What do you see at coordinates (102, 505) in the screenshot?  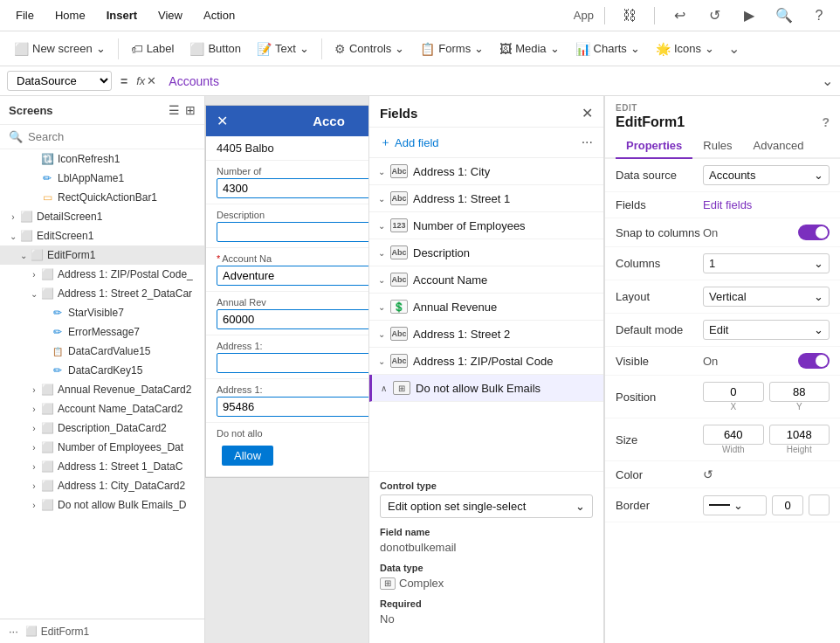 I see `tree-item-donotallow: › ⬜ Do not allow Bulk Emails_D` at bounding box center [102, 505].